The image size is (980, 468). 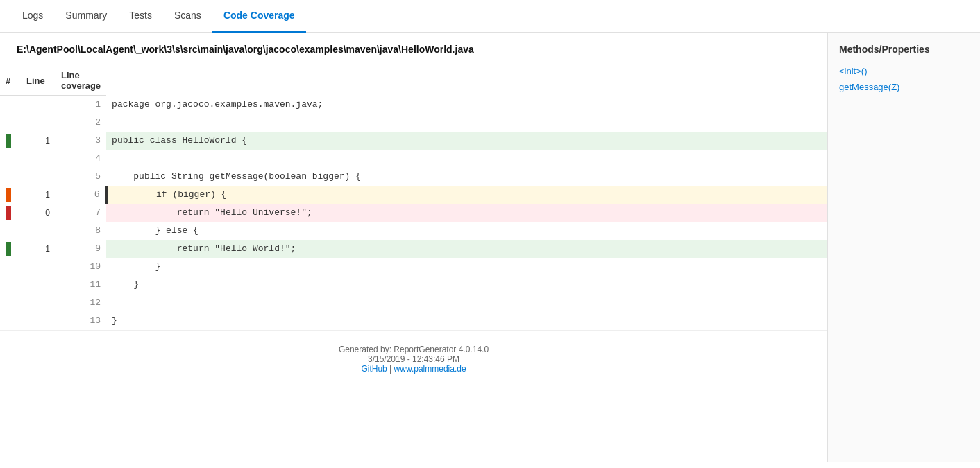 What do you see at coordinates (8, 213) in the screenshot?
I see `indicator-bar-red` at bounding box center [8, 213].